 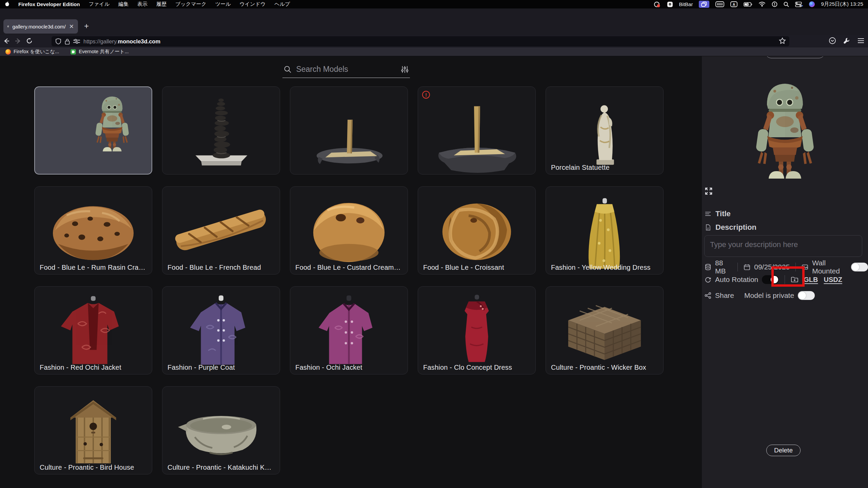 I want to click on shield-icon, so click(x=58, y=41).